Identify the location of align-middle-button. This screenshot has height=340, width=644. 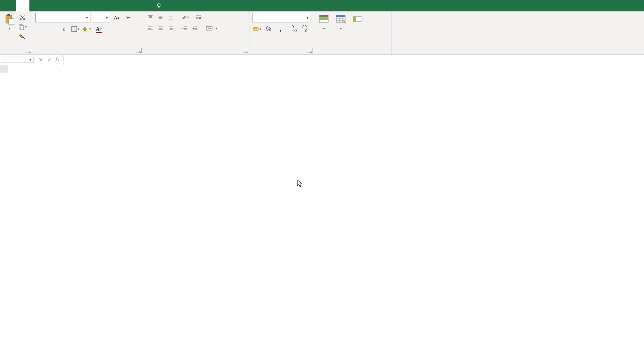
(161, 17).